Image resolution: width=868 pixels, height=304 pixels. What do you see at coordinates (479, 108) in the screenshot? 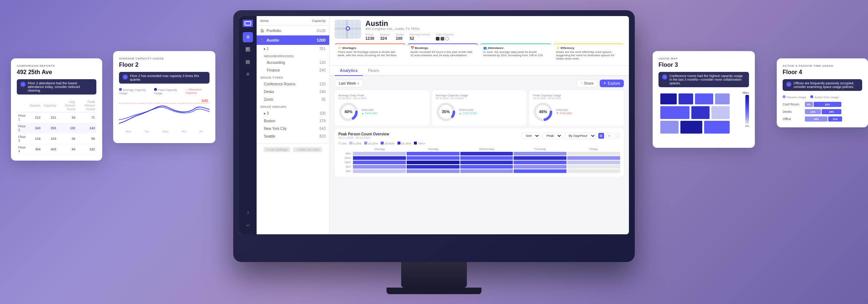
I see `metrics-row: Average Daily Peak 05.20.2024 - 05.14.20…` at bounding box center [479, 108].